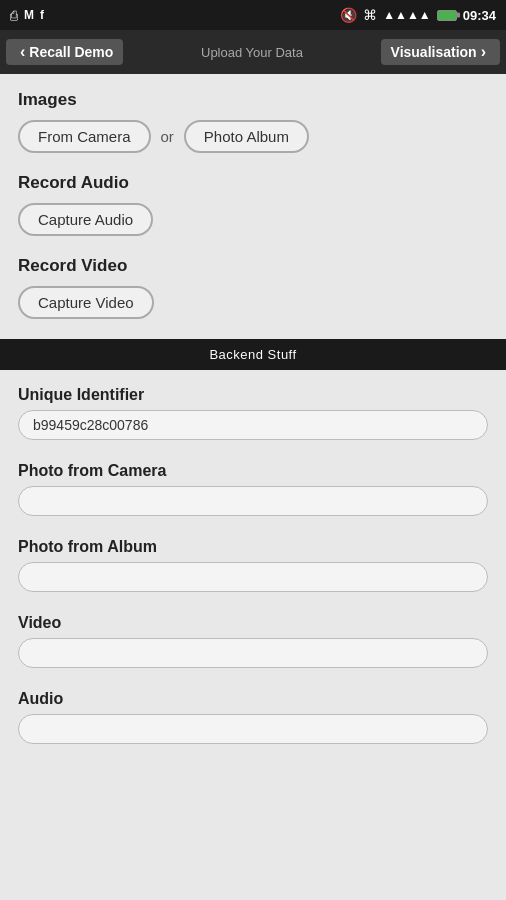 The width and height of the screenshot is (506, 900). What do you see at coordinates (253, 15) in the screenshot?
I see `status-bar: ⎙ M f 🔇 ⌘ ▲▲▲▲ 09:34` at bounding box center [253, 15].